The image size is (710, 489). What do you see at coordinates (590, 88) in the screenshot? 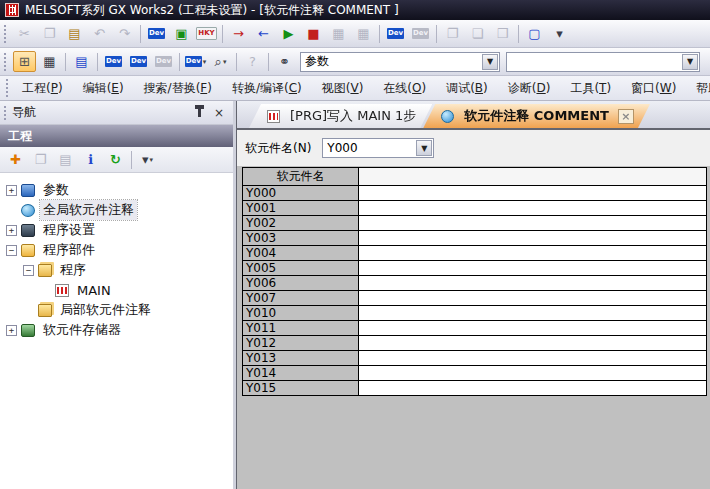
I see `menu-tool: 工具(T)` at bounding box center [590, 88].